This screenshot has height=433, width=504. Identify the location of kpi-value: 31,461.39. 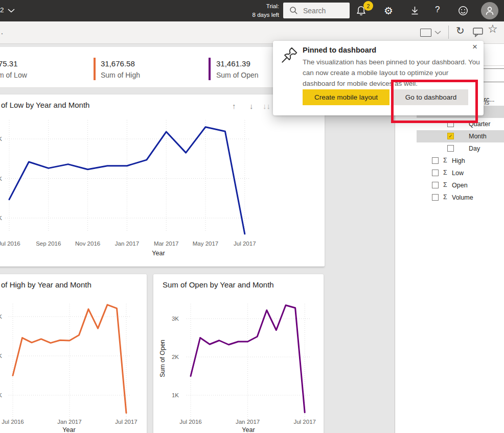
(233, 63).